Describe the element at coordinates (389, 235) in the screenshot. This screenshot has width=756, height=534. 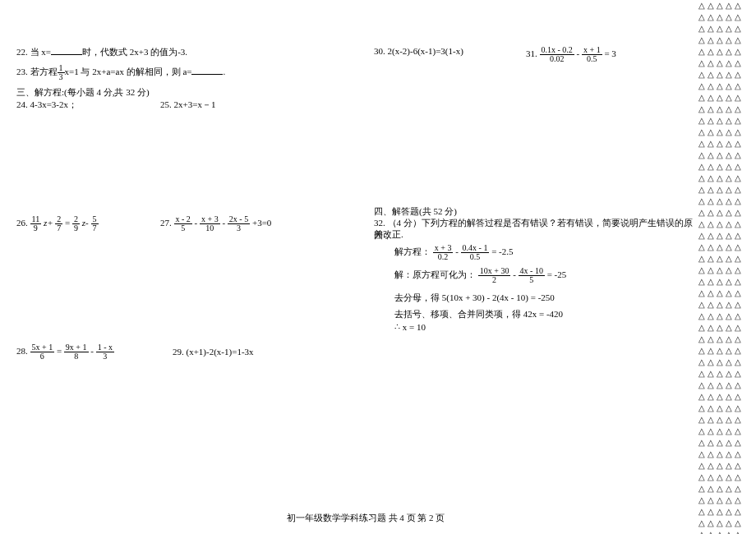
I see `q32-header2: 并改正.` at that location.